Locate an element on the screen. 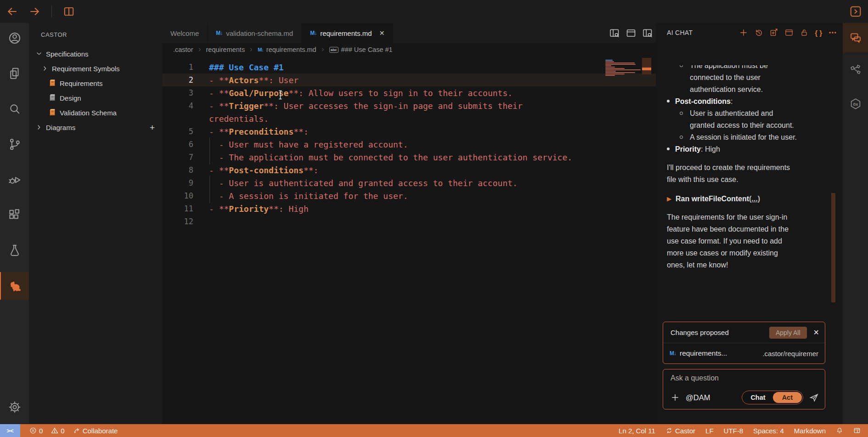 This screenshot has height=437, width=868. status-item-layout-status is located at coordinates (857, 431).